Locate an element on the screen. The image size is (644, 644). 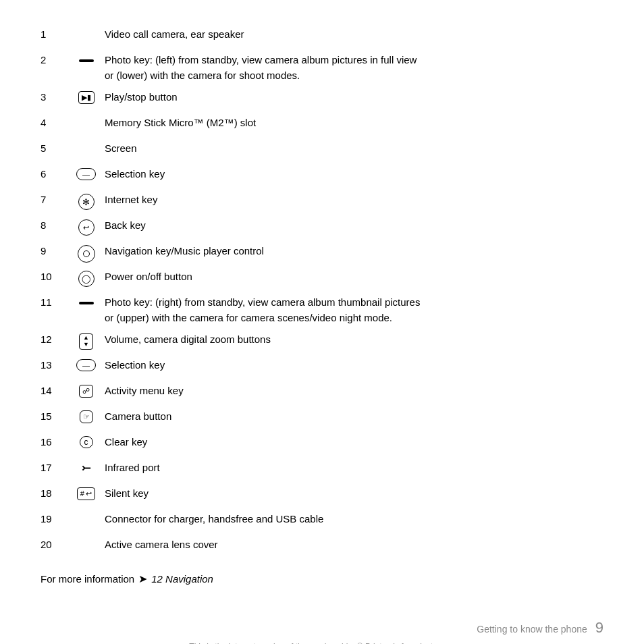
list-item: 8 ↩ Back key is located at coordinates (322, 227).